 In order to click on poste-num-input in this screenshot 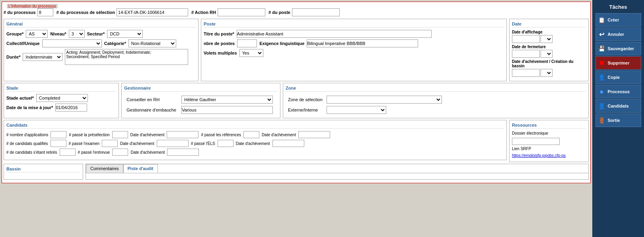, I will do `click(316, 12)`.